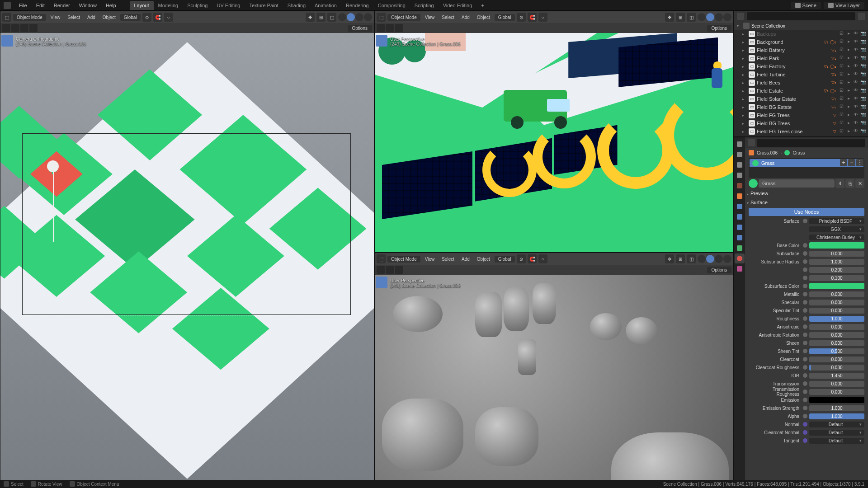  I want to click on outliner-collection: ▸ ▭ Field FG Trees ▽ ☑ ▸ 👁 📷, so click(801, 115).